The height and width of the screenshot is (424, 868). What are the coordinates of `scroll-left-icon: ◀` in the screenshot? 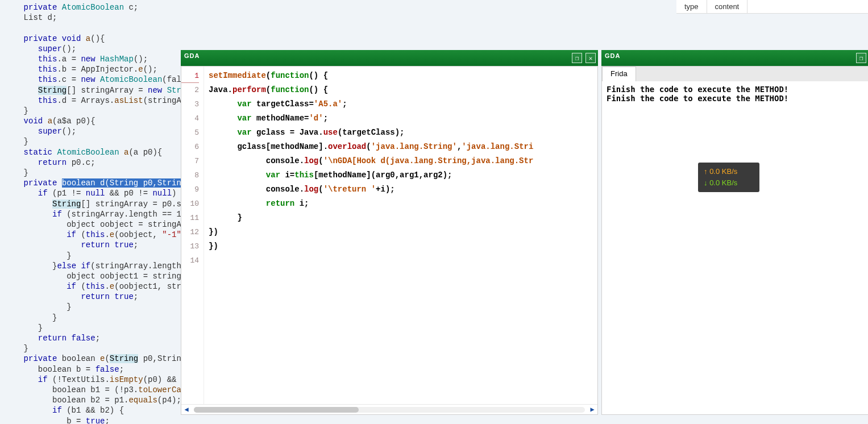 It's located at (186, 410).